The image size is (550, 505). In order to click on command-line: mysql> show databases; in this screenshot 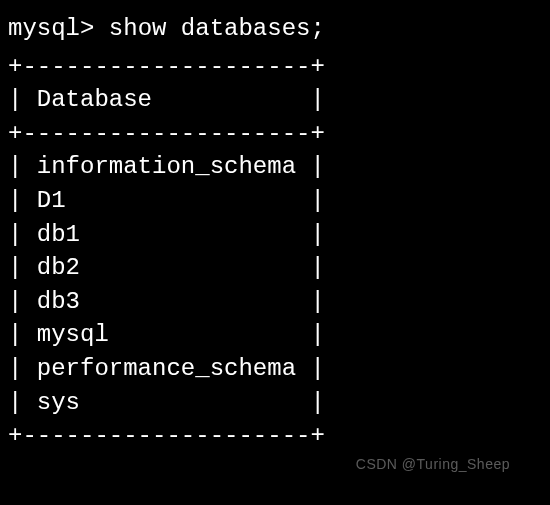, I will do `click(275, 29)`.